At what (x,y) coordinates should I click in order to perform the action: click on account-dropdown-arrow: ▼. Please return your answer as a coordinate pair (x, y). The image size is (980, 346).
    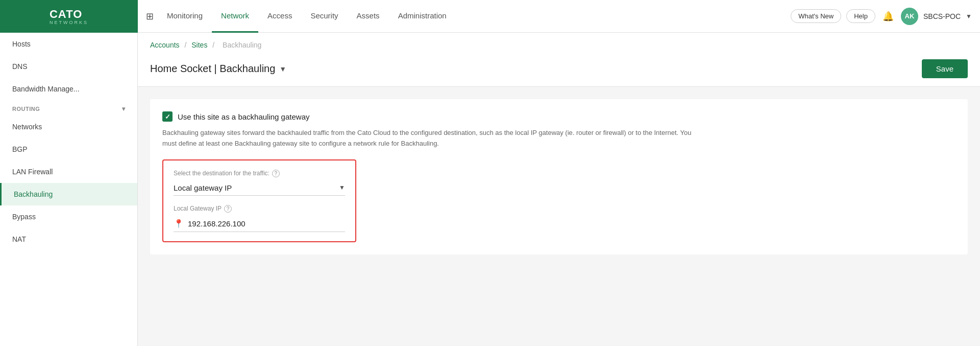
    Looking at the image, I should click on (969, 16).